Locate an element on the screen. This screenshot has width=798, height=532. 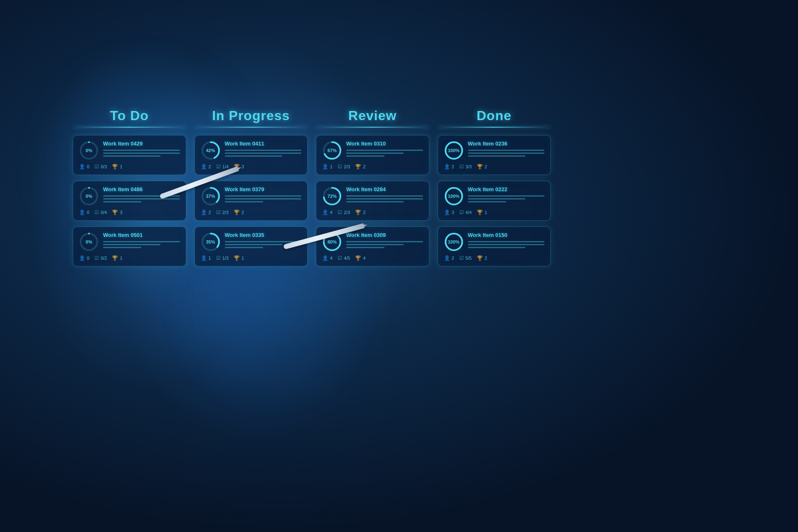
user-count: 👤 3 is located at coordinates (449, 212).